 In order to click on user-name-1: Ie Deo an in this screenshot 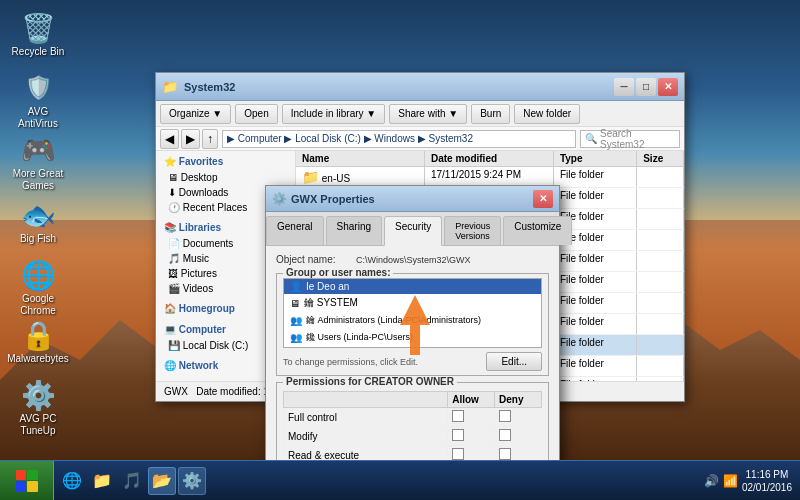, I will do `click(328, 286)`.